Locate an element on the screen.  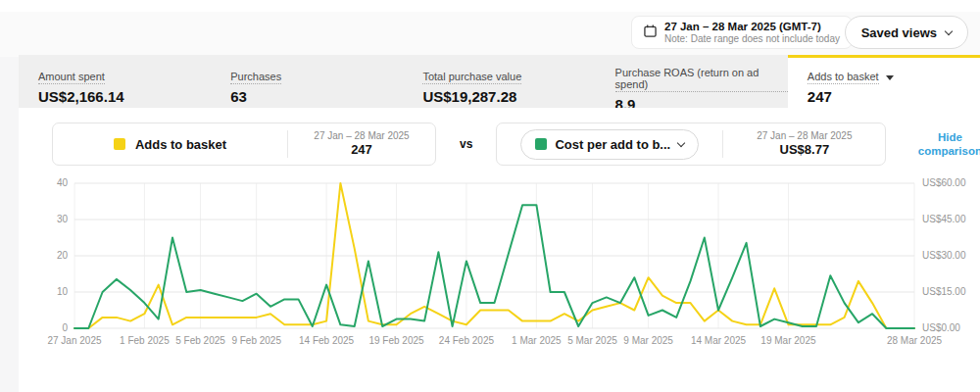
comparison-metric-dropdown: Cost per add to b... is located at coordinates (610, 145).